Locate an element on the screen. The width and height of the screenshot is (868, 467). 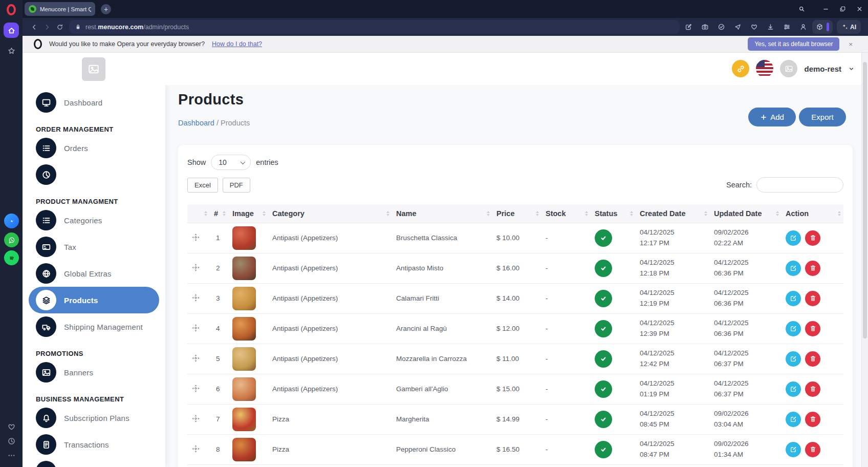
column-header-category: Category is located at coordinates (330, 214).